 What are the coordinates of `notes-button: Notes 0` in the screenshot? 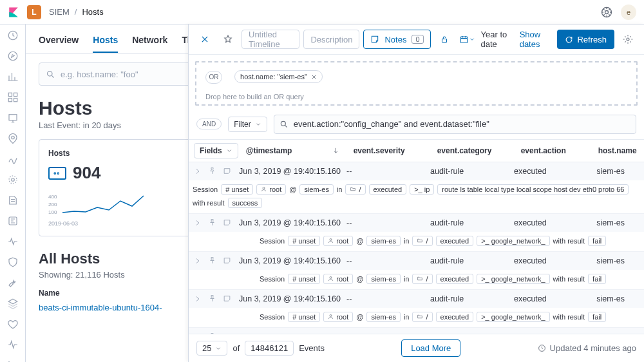 It's located at (397, 39).